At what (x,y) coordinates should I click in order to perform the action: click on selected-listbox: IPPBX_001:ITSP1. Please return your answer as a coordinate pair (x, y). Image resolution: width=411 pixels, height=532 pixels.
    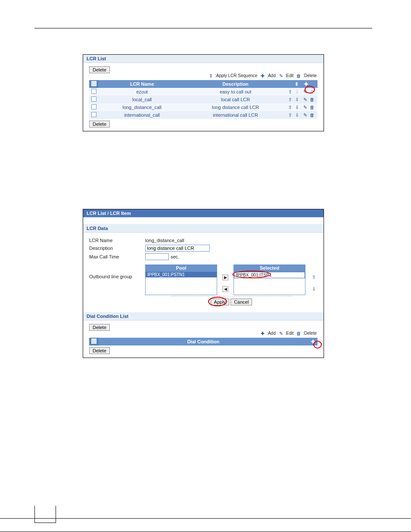
    Looking at the image, I should click on (270, 283).